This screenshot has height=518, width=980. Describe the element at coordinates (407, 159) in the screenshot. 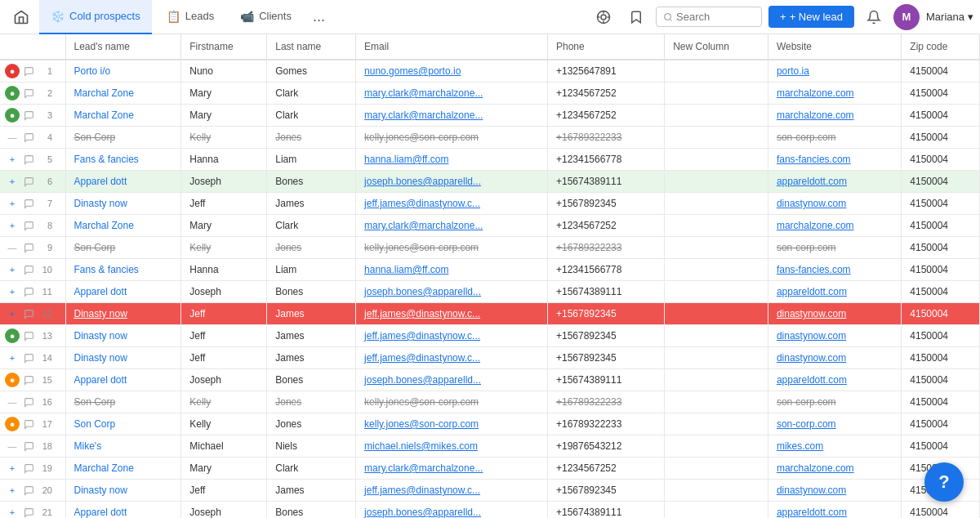

I see `email-link: hanna.liam@ff.com` at that location.